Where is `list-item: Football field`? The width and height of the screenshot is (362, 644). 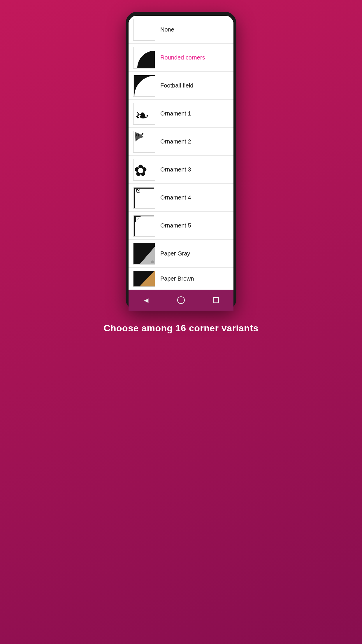
list-item: Football field is located at coordinates (181, 86).